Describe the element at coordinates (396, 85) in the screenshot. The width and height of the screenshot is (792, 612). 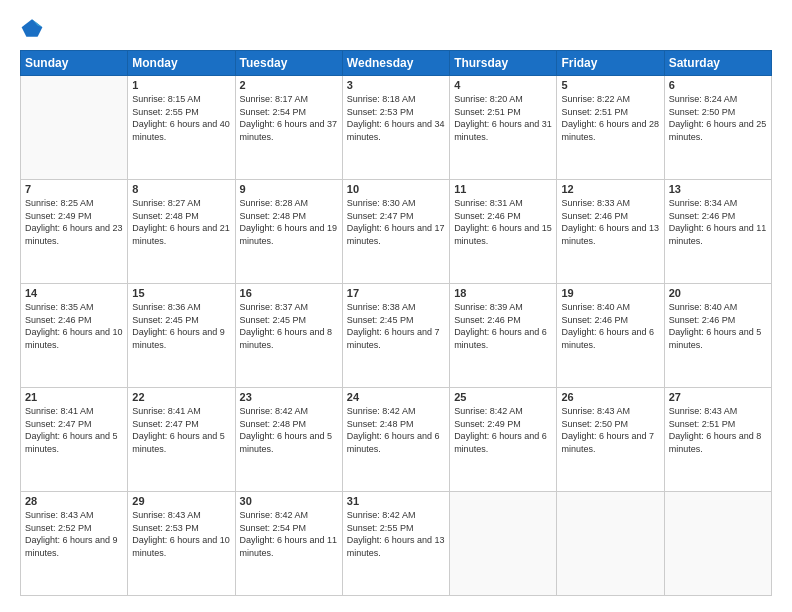
I see `day-number: 3` at that location.